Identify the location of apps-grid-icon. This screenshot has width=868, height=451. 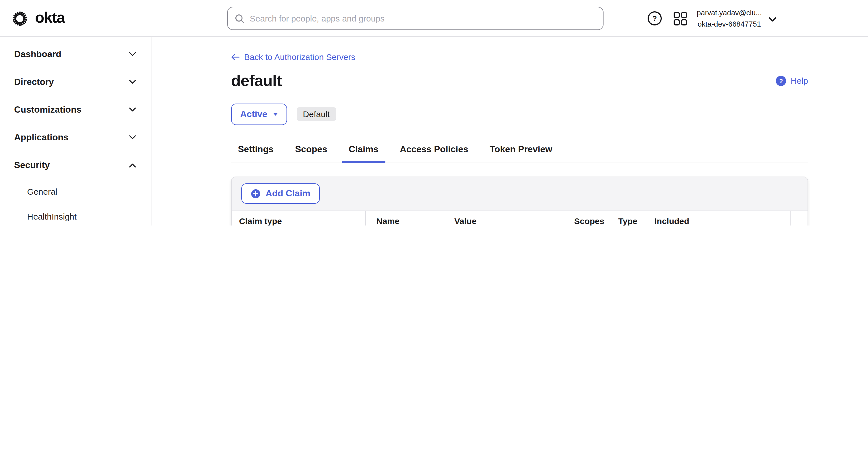
(680, 18).